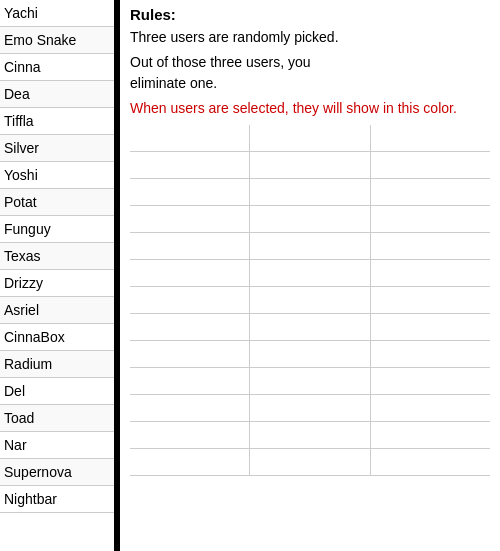 This screenshot has height=551, width=500. Describe the element at coordinates (310, 108) in the screenshot. I see `rules-highlight: When users are selected, they will show …` at that location.